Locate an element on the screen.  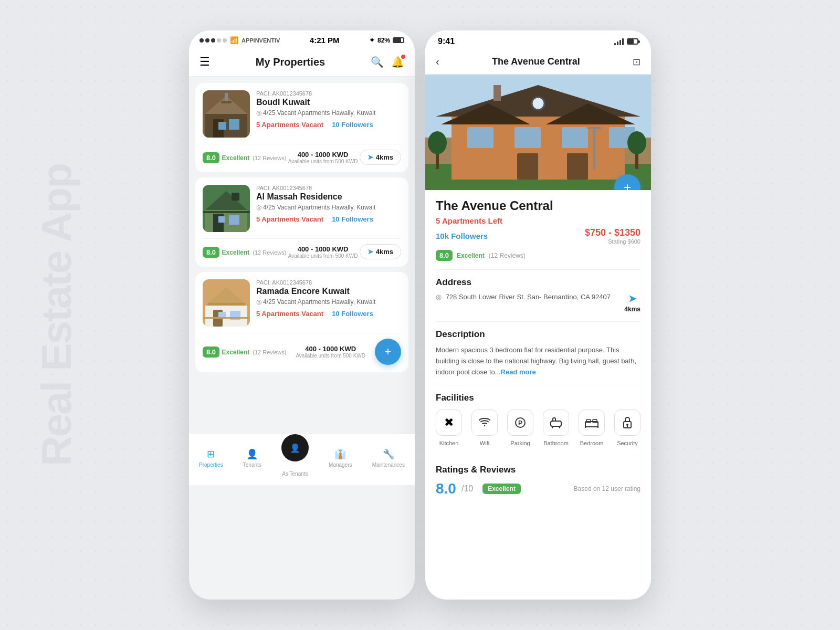
card-bottom-1: 8.0 Excellent (12 Reviews) 400 - 1000 KW… is located at coordinates (302, 154).